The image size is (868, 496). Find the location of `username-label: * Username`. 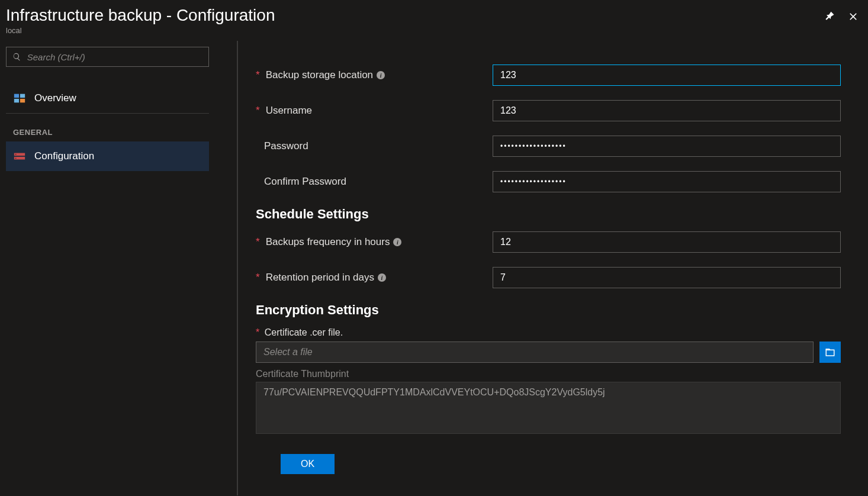

username-label: * Username is located at coordinates (374, 111).